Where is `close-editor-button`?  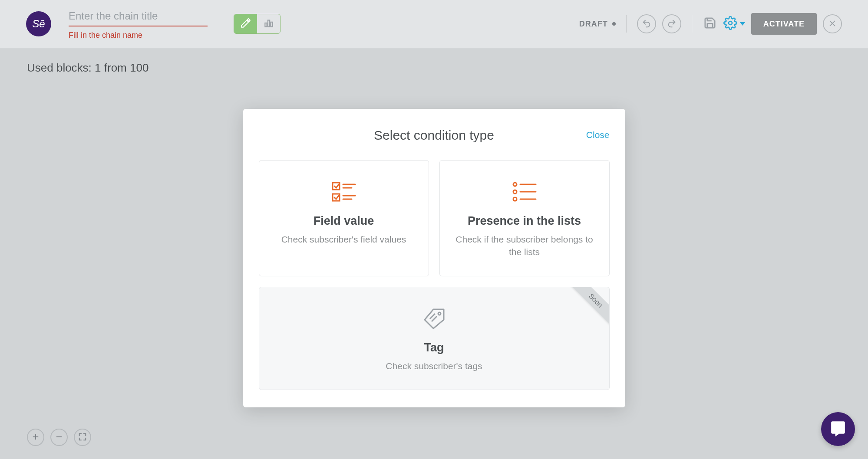
close-editor-button is located at coordinates (832, 24).